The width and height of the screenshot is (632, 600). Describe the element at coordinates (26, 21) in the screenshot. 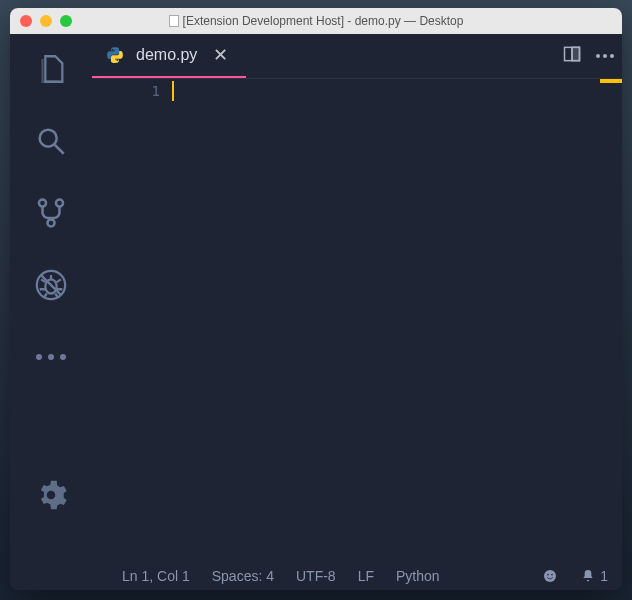

I see `close-window-button` at that location.